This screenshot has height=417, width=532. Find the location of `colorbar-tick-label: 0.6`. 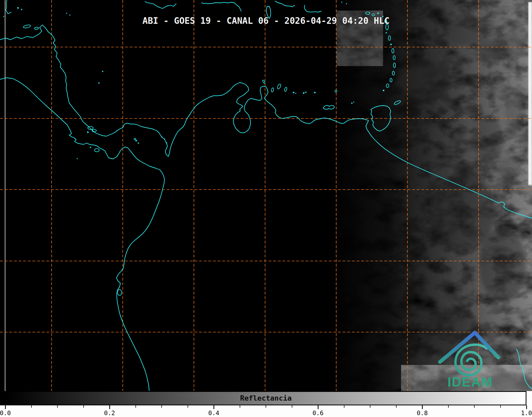

colorbar-tick-label: 0.6 is located at coordinates (318, 413).